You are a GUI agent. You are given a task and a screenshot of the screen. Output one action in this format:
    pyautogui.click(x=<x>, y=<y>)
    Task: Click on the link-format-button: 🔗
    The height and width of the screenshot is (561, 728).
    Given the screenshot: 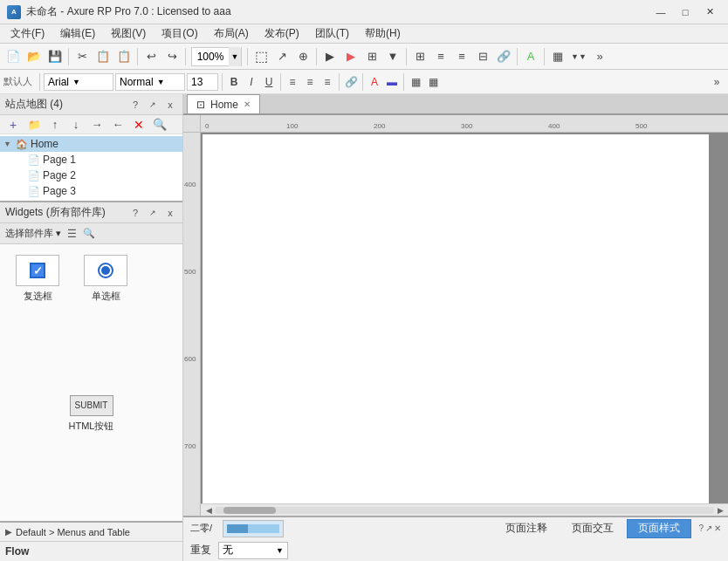 What is the action you would take?
    pyautogui.click(x=351, y=82)
    